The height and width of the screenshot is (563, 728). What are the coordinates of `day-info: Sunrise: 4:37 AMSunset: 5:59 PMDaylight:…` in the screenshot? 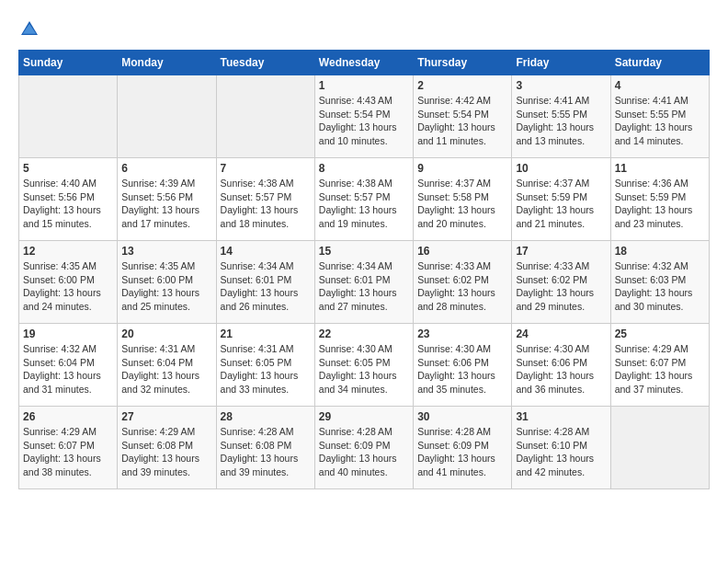 It's located at (561, 204).